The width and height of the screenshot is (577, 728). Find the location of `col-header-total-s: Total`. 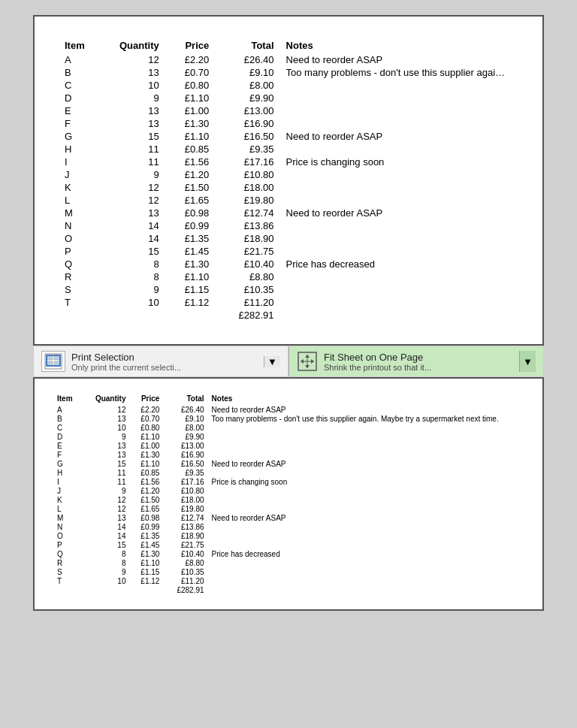

col-header-total-s: Total is located at coordinates (189, 400).